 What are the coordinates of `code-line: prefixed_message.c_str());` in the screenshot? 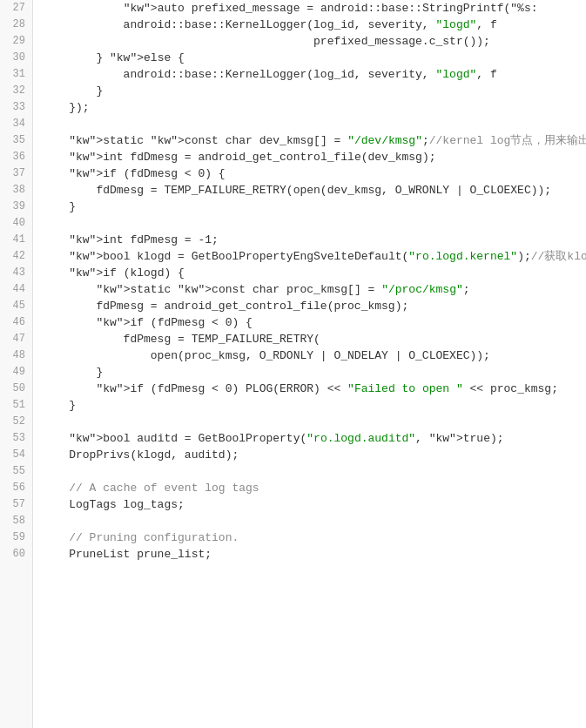 It's located at (313, 42).